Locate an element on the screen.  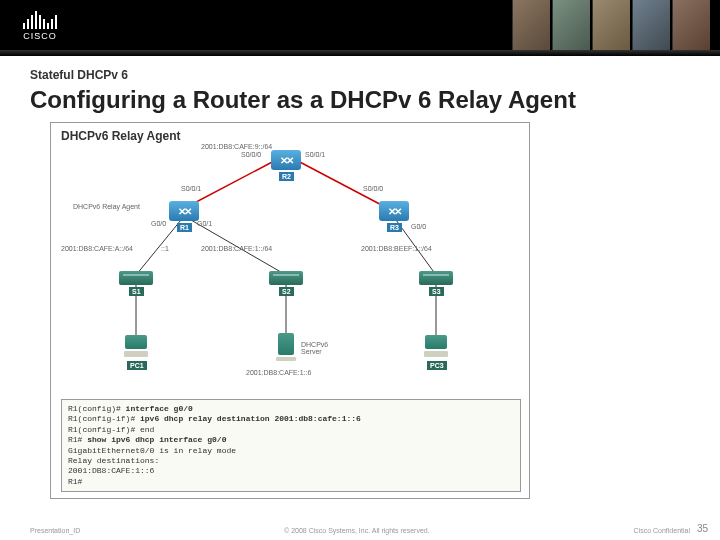
cli-l4a: R1# is located at coordinates (78, 440).